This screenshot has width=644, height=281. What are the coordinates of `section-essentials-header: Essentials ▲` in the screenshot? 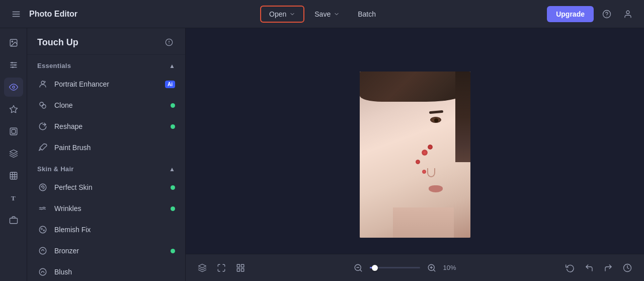 It's located at (106, 64).